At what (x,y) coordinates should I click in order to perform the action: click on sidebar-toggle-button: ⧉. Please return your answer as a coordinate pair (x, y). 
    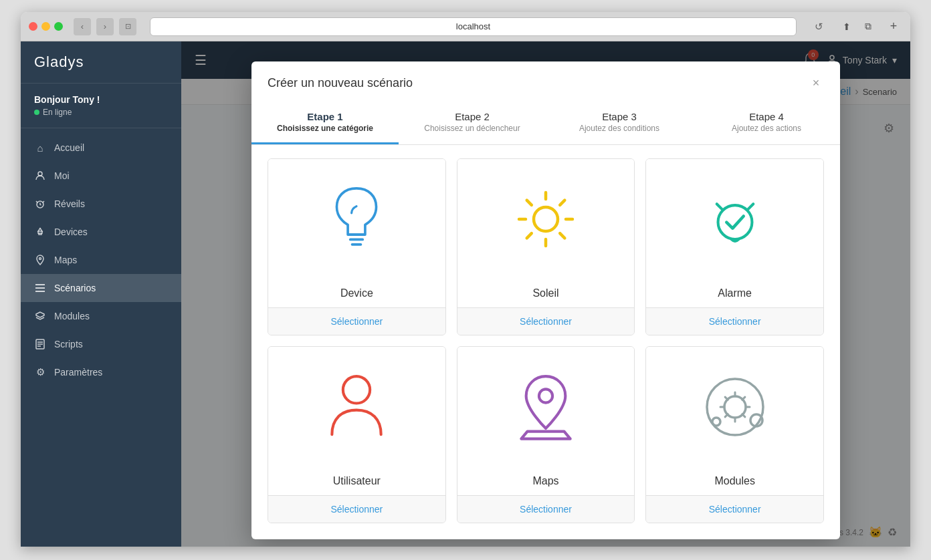
    Looking at the image, I should click on (868, 27).